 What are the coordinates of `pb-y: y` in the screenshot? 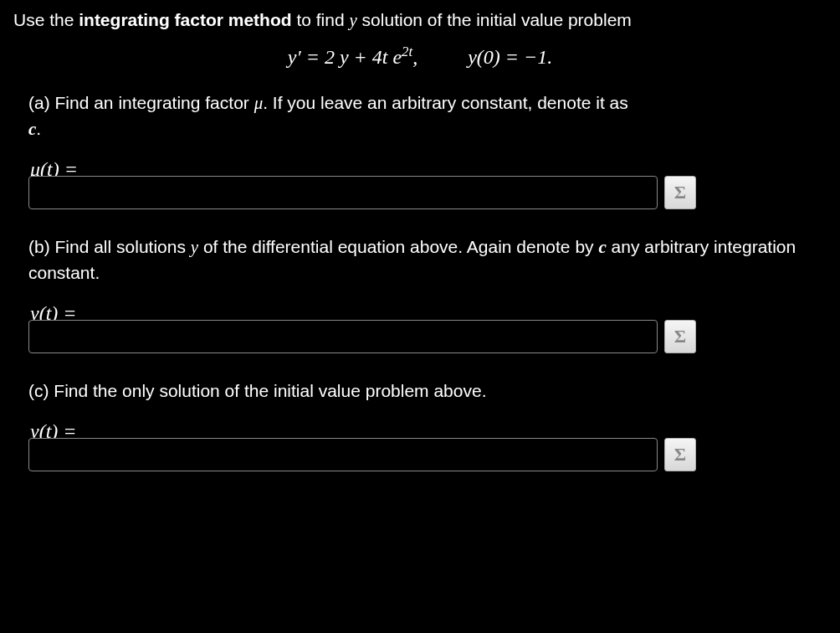 It's located at (194, 247).